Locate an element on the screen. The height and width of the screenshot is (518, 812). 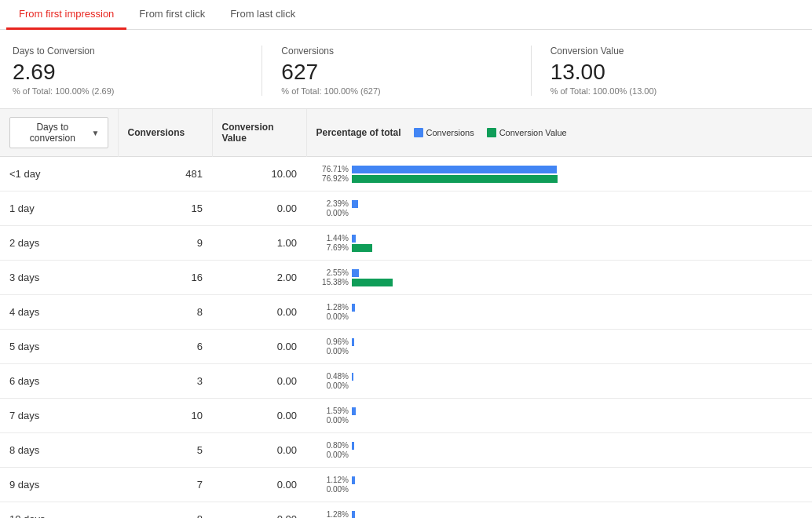
cell-value-7: 0.00 is located at coordinates (259, 416).